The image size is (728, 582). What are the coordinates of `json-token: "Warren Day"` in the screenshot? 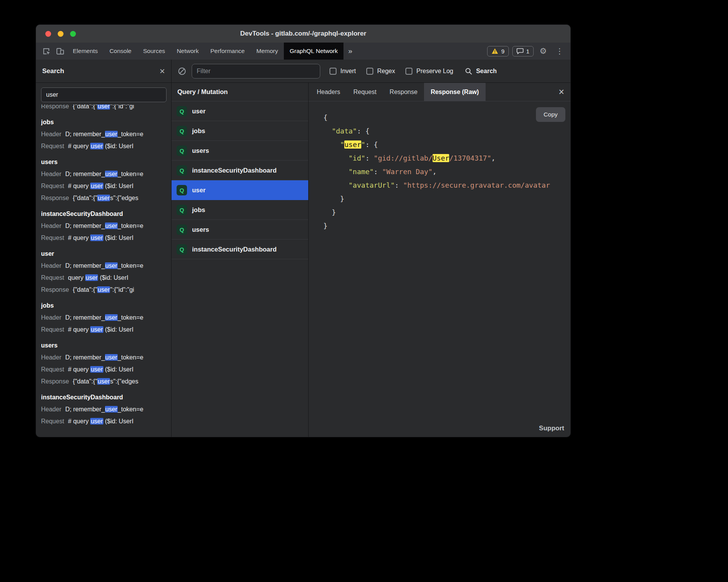 It's located at (407, 172).